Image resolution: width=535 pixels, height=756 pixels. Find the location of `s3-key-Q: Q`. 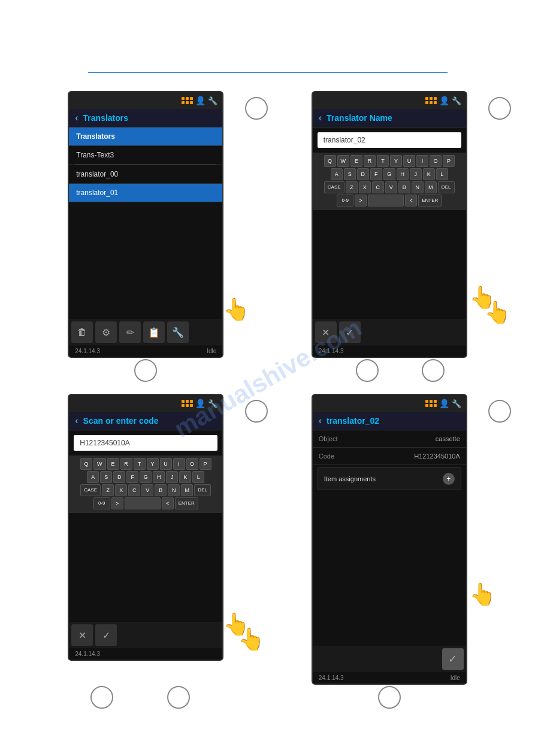

s3-key-Q: Q is located at coordinates (86, 464).